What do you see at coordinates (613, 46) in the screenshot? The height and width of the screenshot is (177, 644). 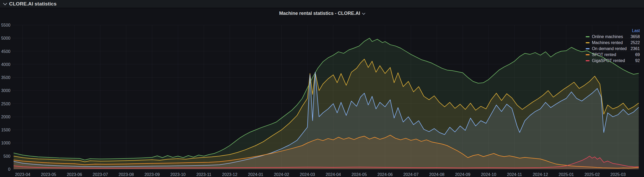 I see `legend: Last Online machines3658Machines rented2…` at bounding box center [613, 46].